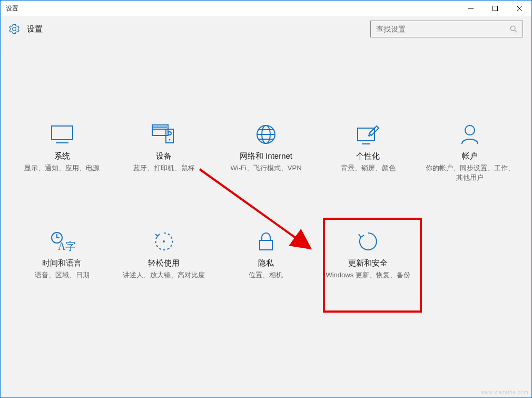  What do you see at coordinates (62, 156) in the screenshot?
I see `tile-title: 系统` at bounding box center [62, 156].